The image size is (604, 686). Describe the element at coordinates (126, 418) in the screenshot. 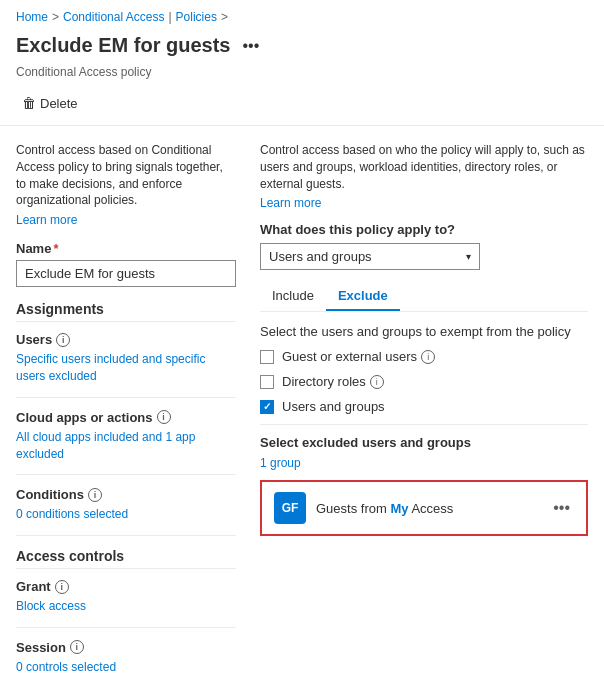

I see `cloud-apps-label: Cloud apps or actions i` at that location.